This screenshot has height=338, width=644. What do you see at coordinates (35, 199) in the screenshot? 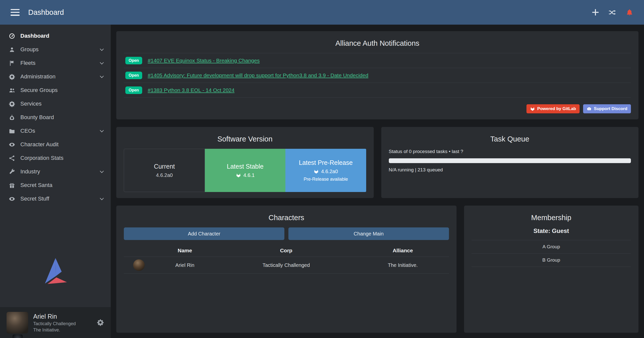
I see `sidebar-item-label: Secret Stuff` at bounding box center [35, 199].